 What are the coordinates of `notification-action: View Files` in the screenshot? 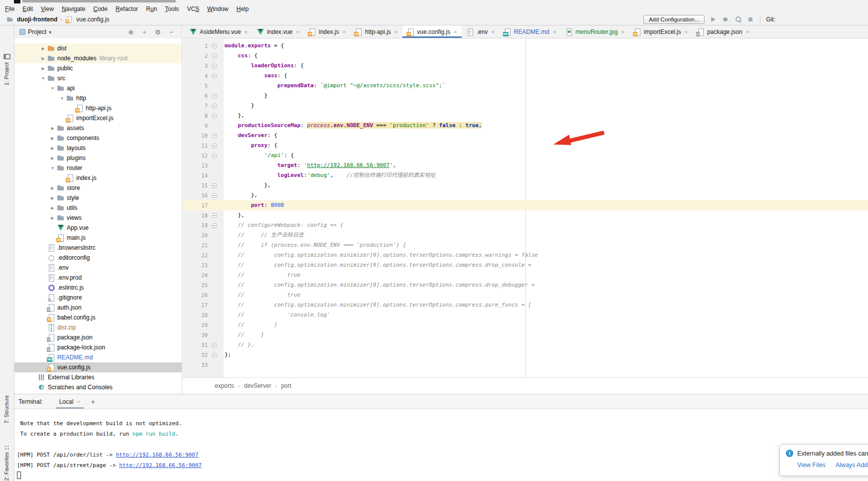 It's located at (812, 465).